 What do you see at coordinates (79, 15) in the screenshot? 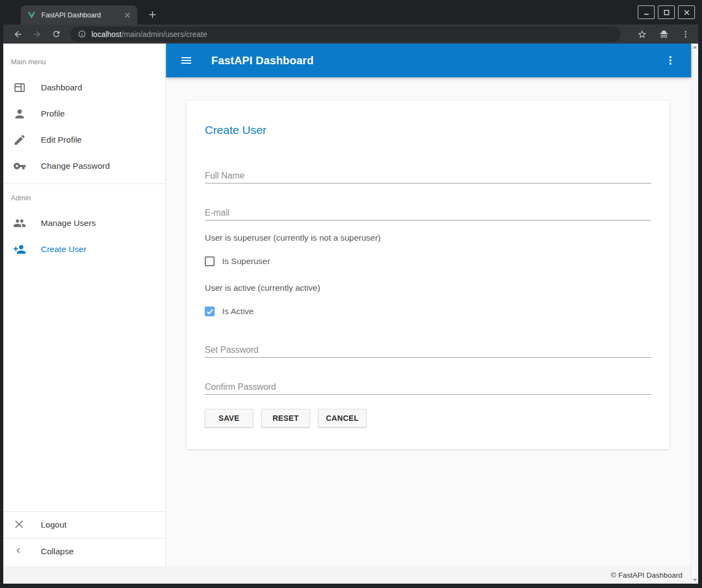
I see `browser-tab: FastAPI Dashboard` at bounding box center [79, 15].